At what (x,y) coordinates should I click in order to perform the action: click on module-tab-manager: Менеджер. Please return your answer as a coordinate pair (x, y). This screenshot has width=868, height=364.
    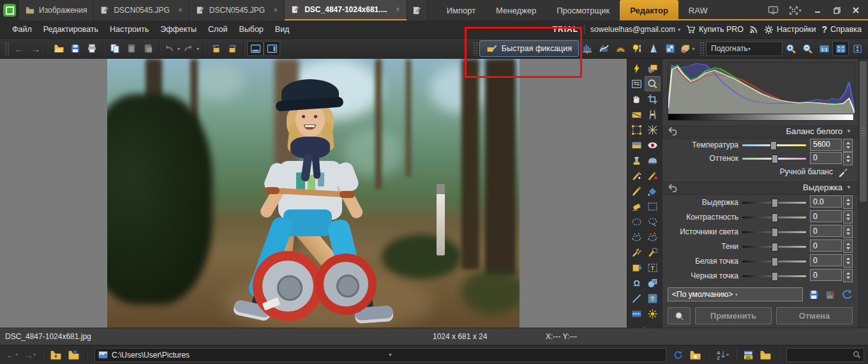
    Looking at the image, I should click on (516, 10).